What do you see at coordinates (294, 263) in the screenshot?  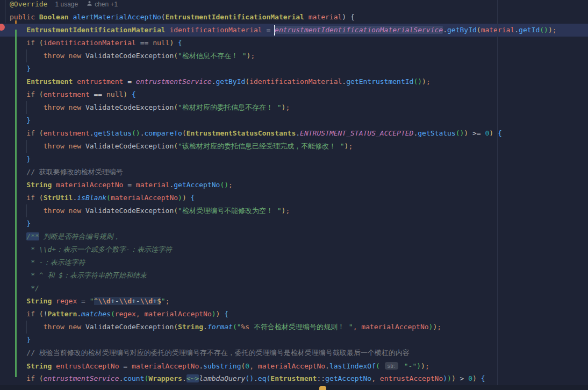 I see `code-line: * -：表示连字符` at bounding box center [294, 263].